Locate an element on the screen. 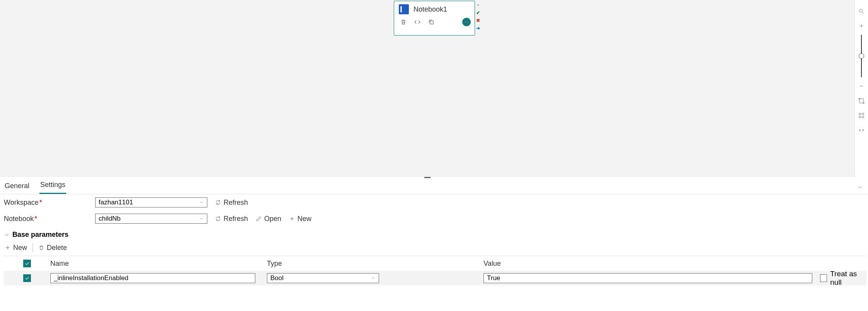  workspace-value: fazhan1101 is located at coordinates (116, 202).